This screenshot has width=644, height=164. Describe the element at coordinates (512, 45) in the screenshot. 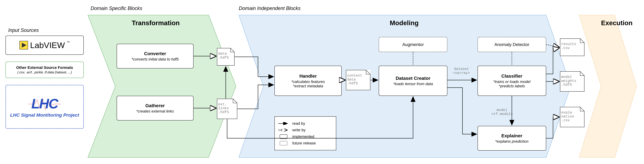

I see `anomaly-detector-title: Anomaly Detector` at that location.